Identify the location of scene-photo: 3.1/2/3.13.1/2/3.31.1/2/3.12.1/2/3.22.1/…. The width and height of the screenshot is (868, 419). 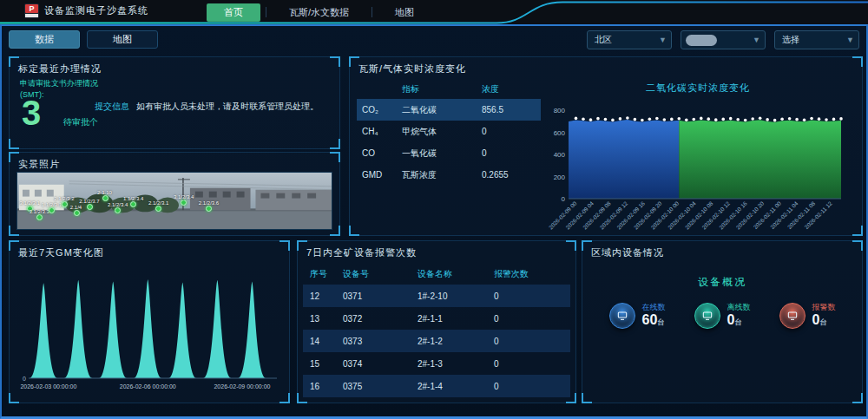
(174, 201).